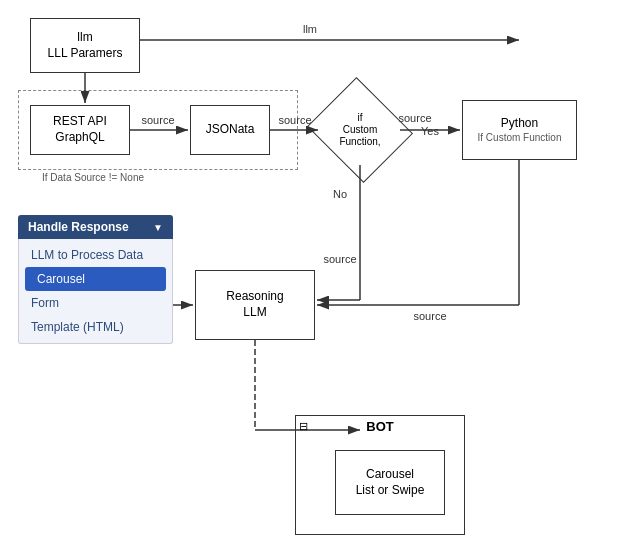 This screenshot has height=555, width=626. I want to click on dropdown-arrow-icon: ▼, so click(158, 228).